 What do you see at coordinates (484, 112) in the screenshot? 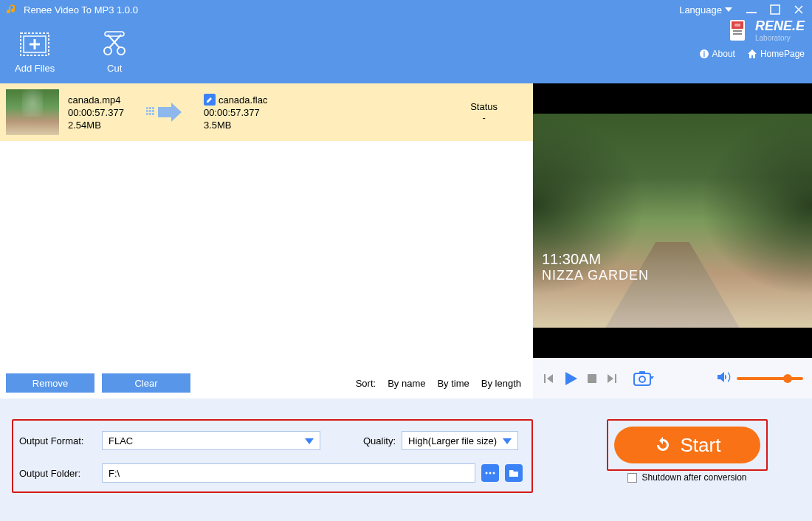
I see `status-column: Status -` at bounding box center [484, 112].